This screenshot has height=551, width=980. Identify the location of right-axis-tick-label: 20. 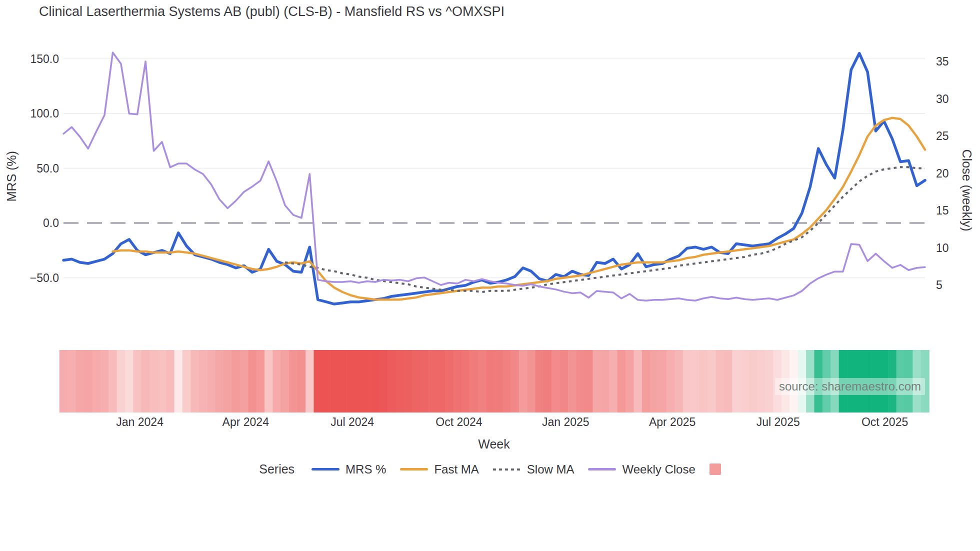
(942, 174).